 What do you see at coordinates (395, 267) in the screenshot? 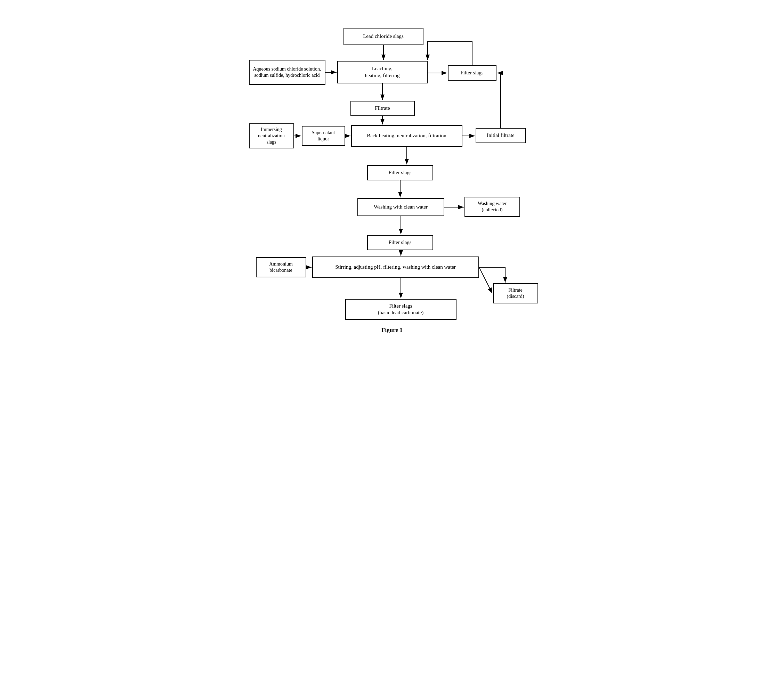
I see `box-stirring: Stirring, adjusting pH, filtering, washi…` at bounding box center [395, 267].